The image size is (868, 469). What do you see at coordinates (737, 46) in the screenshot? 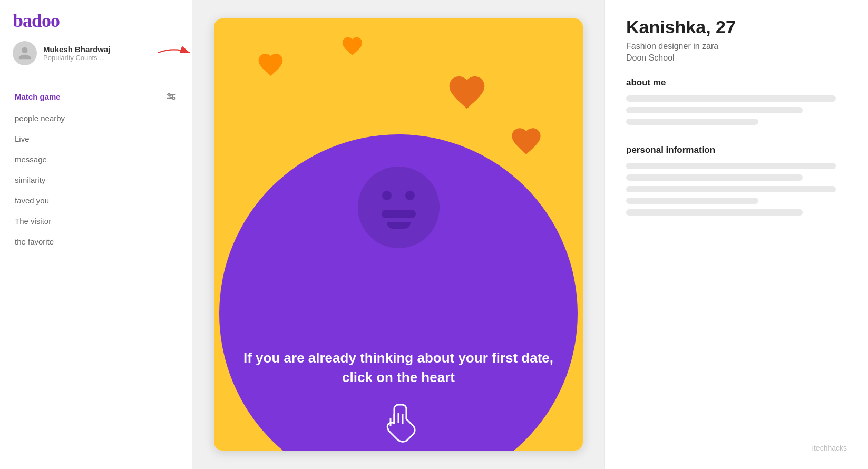
I see `profile-job: Fashion designer in zara` at bounding box center [737, 46].